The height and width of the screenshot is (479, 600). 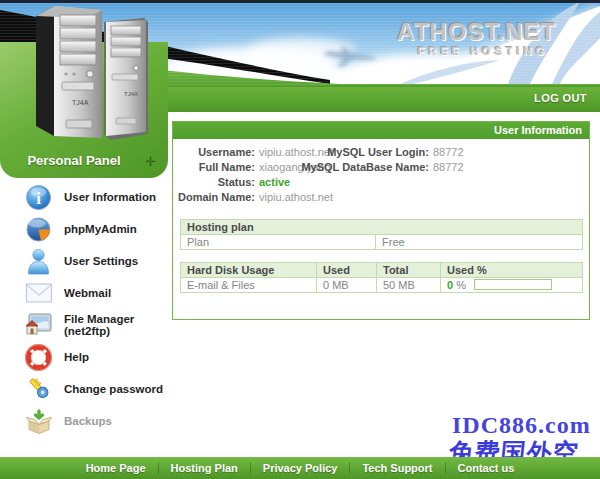 I want to click on footer-link-privacy-policy: Privacy Policy, so click(x=300, y=468).